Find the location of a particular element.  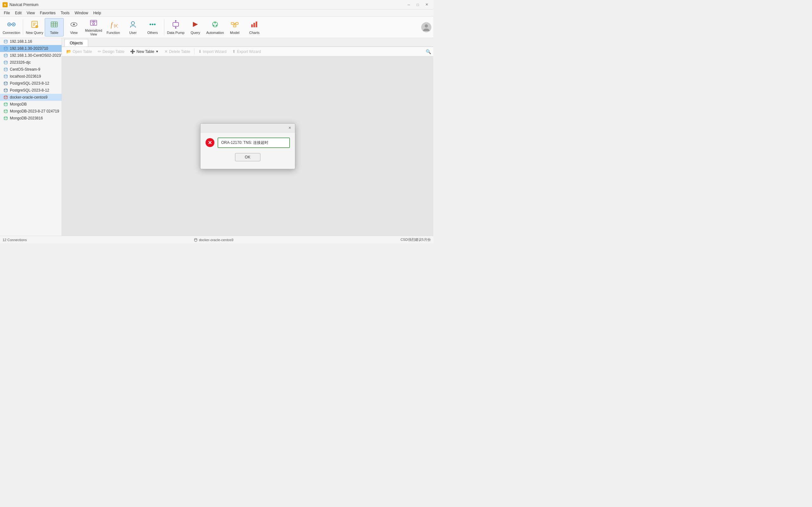

function-icon: f (x) is located at coordinates (113, 24).